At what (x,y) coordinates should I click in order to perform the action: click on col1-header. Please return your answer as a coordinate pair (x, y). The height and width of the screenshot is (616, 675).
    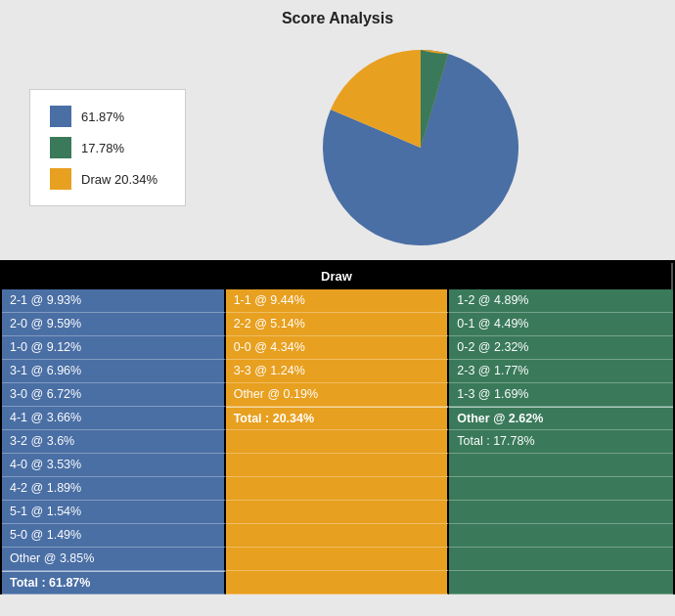
    Looking at the image, I should click on (113, 276).